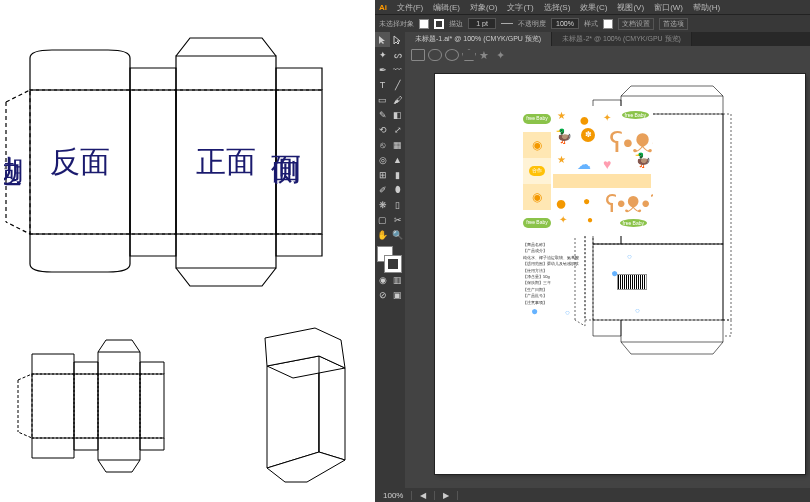 This screenshot has height=502, width=810. Describe the element at coordinates (608, 24) in the screenshot. I see `style-swatch` at that location.